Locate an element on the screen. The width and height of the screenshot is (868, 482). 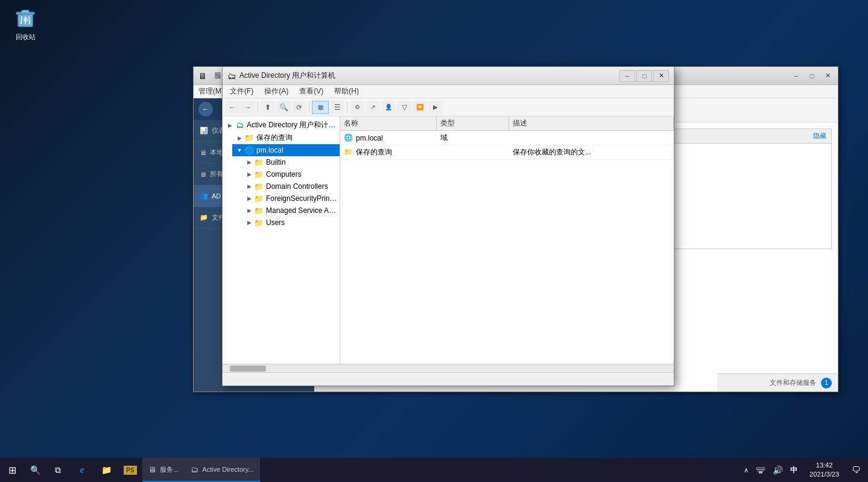
toolbar-list-btn: ☰ is located at coordinates (337, 107).